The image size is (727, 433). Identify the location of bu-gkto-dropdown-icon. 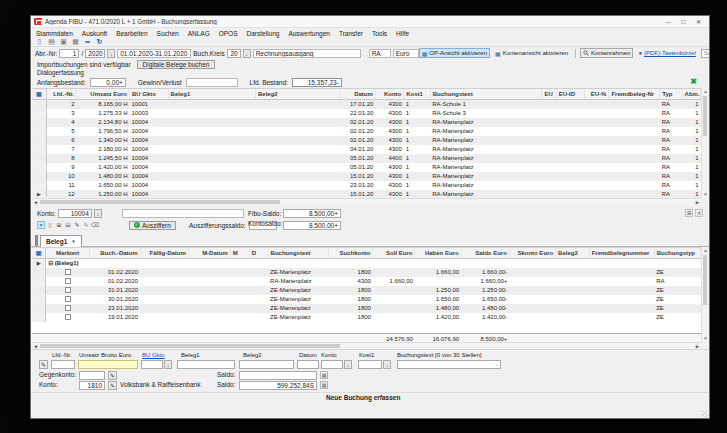
(168, 364).